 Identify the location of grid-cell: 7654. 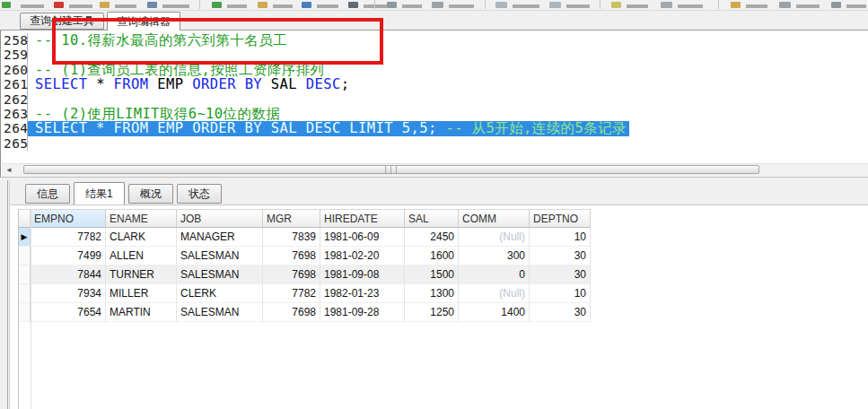
(68, 312).